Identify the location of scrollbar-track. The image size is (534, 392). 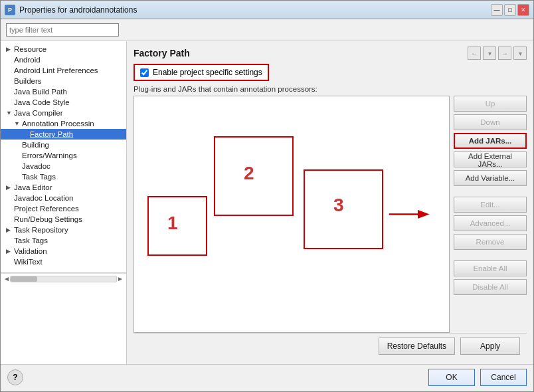
(64, 279).